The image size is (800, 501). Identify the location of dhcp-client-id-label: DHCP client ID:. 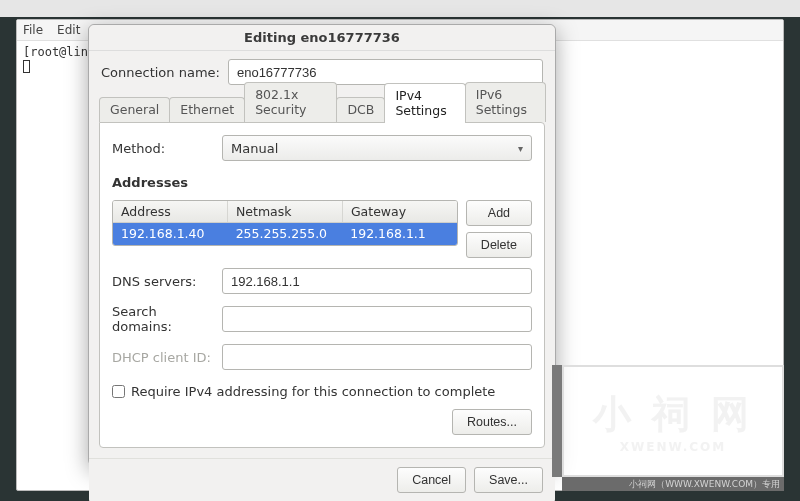
(162, 358).